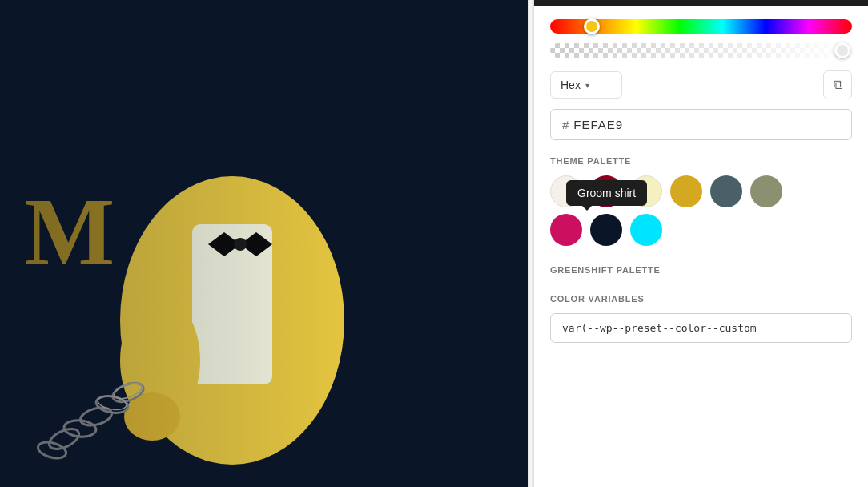 The height and width of the screenshot is (487, 868). I want to click on swatch-cyan, so click(646, 230).